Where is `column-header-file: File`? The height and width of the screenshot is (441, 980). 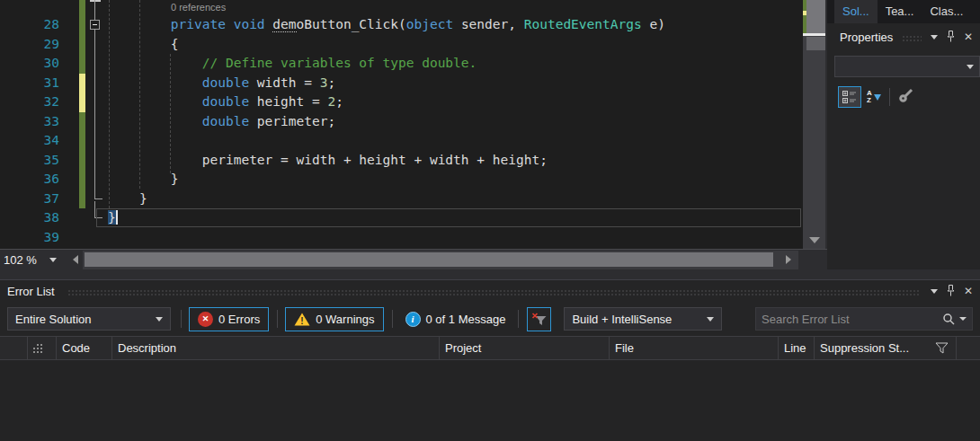 column-header-file: File is located at coordinates (693, 348).